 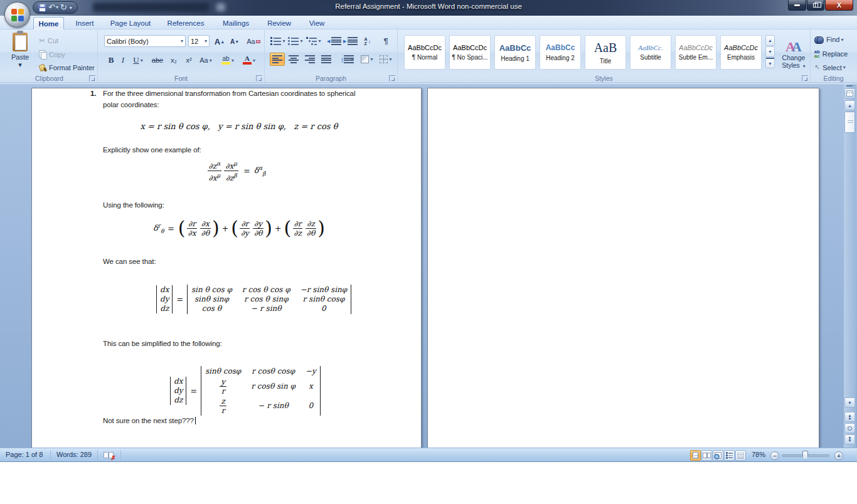 What do you see at coordinates (839, 5) in the screenshot?
I see `close-button: X` at bounding box center [839, 5].